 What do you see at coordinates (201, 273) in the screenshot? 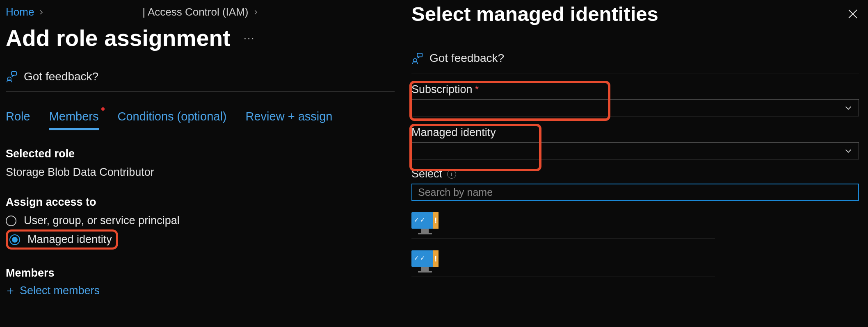
I see `members-label: Members` at bounding box center [201, 273].